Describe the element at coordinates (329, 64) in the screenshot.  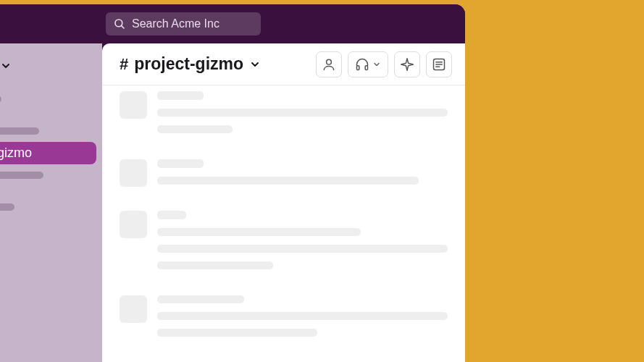
I see `members-button` at that location.